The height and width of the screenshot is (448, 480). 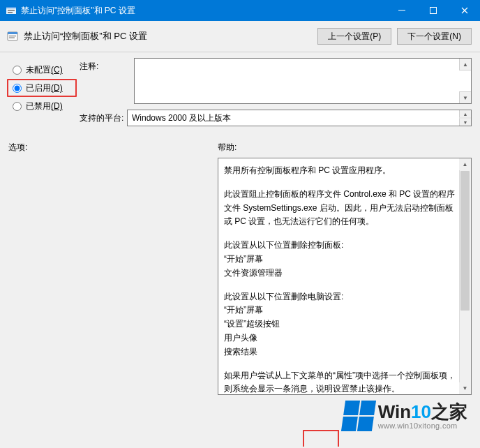 I want to click on radio-not-configured-input, so click(x=17, y=70).